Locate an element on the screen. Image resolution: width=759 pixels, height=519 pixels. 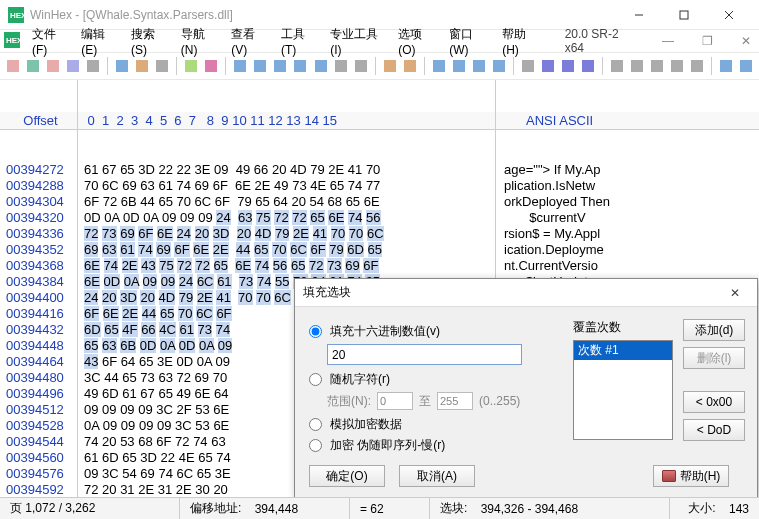
0x00-button: < 0x00 is located at coordinates (714, 402).